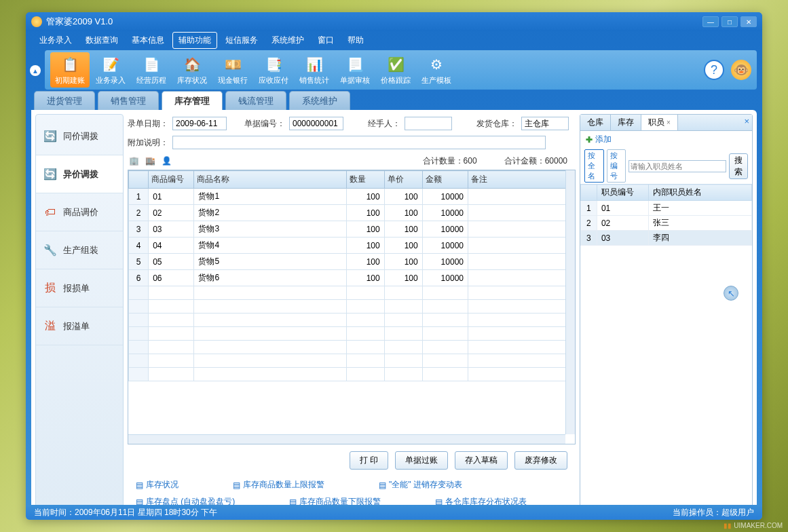  Describe the element at coordinates (667, 223) in the screenshot. I see `employee-row: 202张三` at that location.